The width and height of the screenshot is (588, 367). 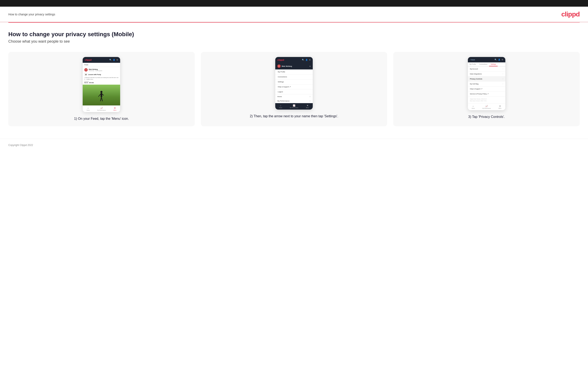 I want to click on phone1-home-tab: ⌂ Home, so click(x=88, y=109).